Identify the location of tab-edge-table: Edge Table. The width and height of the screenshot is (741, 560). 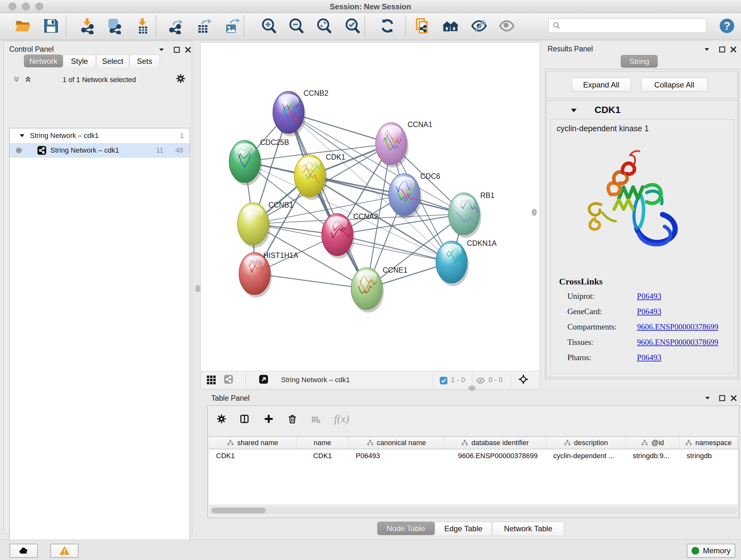
(463, 528).